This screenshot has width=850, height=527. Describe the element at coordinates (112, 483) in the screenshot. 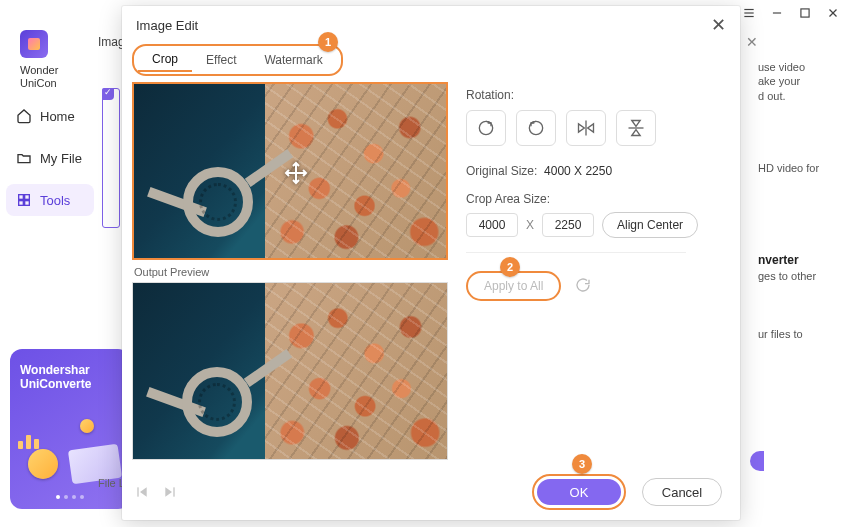

I see `file-location-label: File L` at that location.